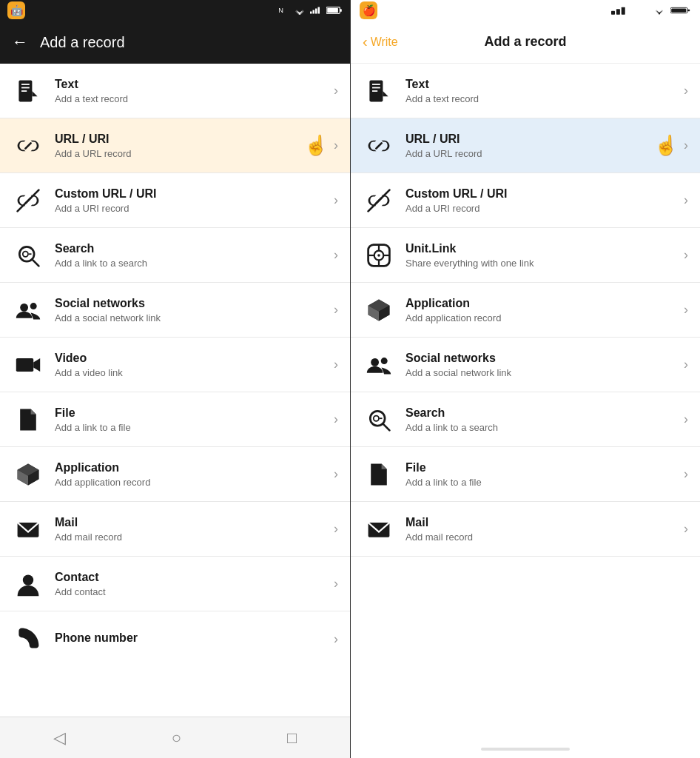 This screenshot has width=700, height=758. I want to click on back-nav-button: ◁, so click(59, 738).